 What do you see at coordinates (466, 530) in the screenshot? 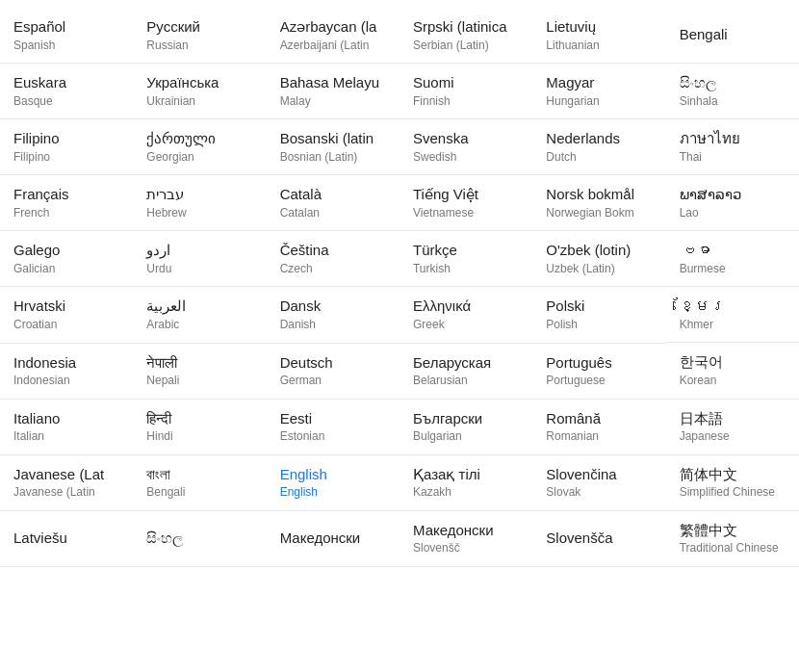
I see `language-native-name: Македонски` at bounding box center [466, 530].